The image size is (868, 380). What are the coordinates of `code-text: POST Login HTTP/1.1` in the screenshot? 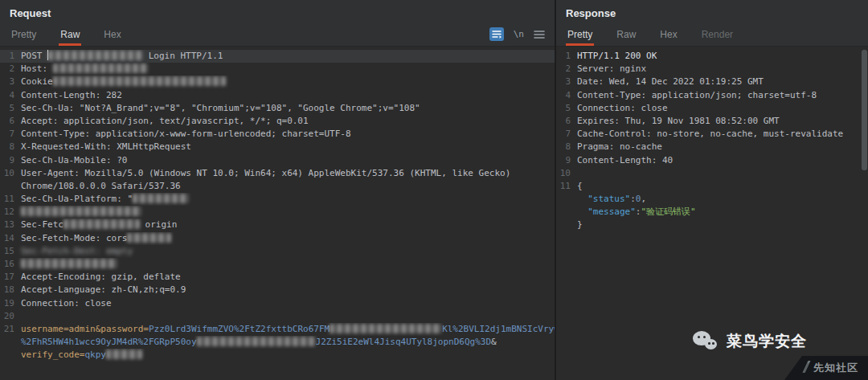 It's located at (119, 56).